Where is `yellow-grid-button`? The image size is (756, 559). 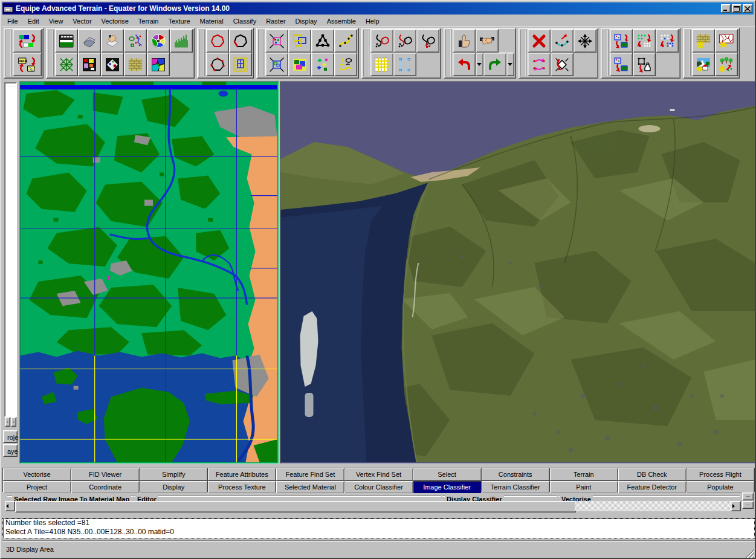 yellow-grid-button is located at coordinates (382, 64).